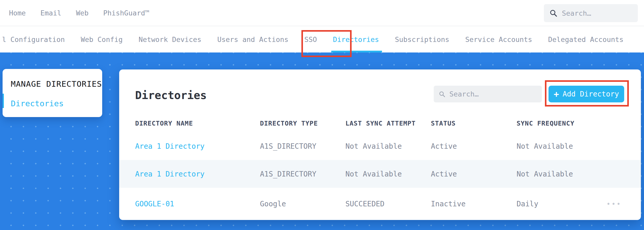 The height and width of the screenshot is (230, 644). Describe the element at coordinates (562, 204) in the screenshot. I see `sync-frequency-cell: Daily` at that location.